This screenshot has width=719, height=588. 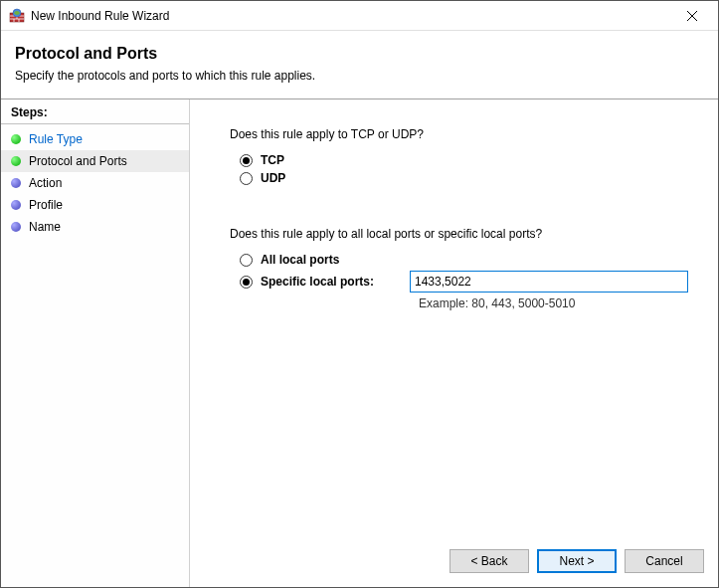 What do you see at coordinates (463, 260) in the screenshot?
I see `radio-row-all-ports: All local ports` at bounding box center [463, 260].